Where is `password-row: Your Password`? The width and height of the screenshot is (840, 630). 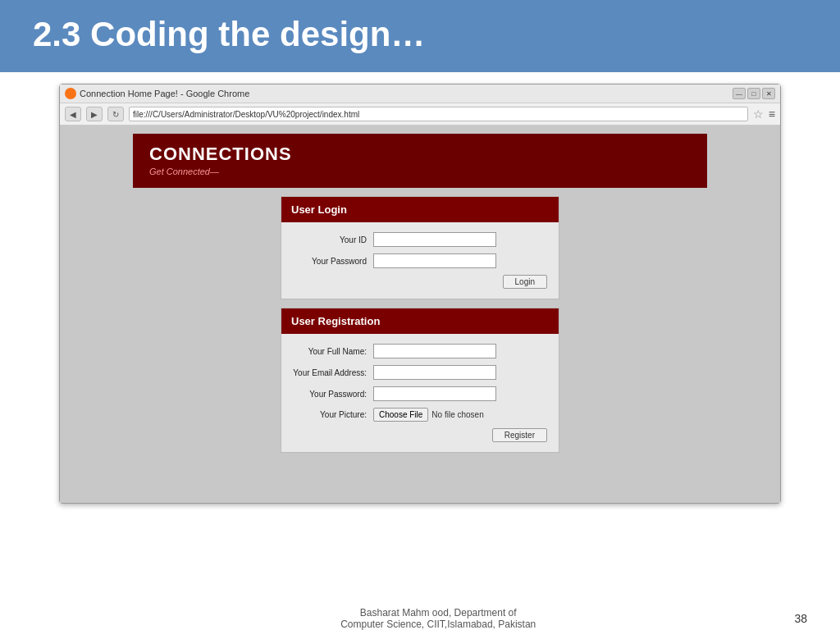 password-row: Your Password is located at coordinates (420, 261).